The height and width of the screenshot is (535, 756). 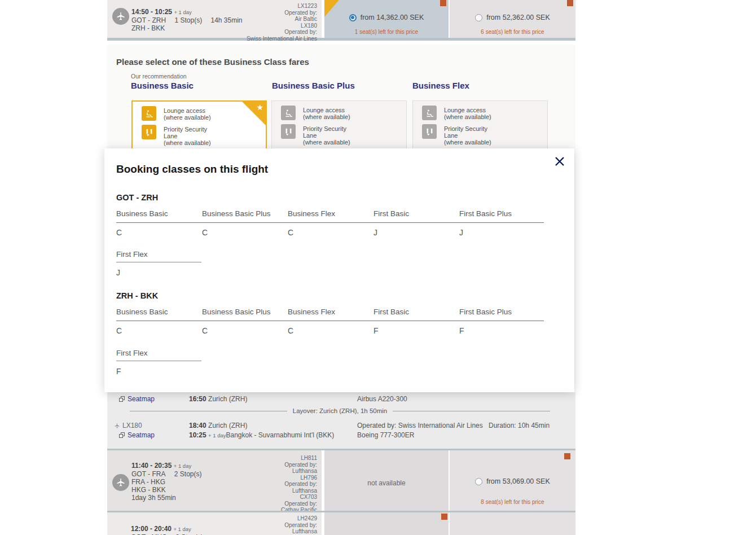 I want to click on business-fare-cell: not available, so click(x=386, y=481).